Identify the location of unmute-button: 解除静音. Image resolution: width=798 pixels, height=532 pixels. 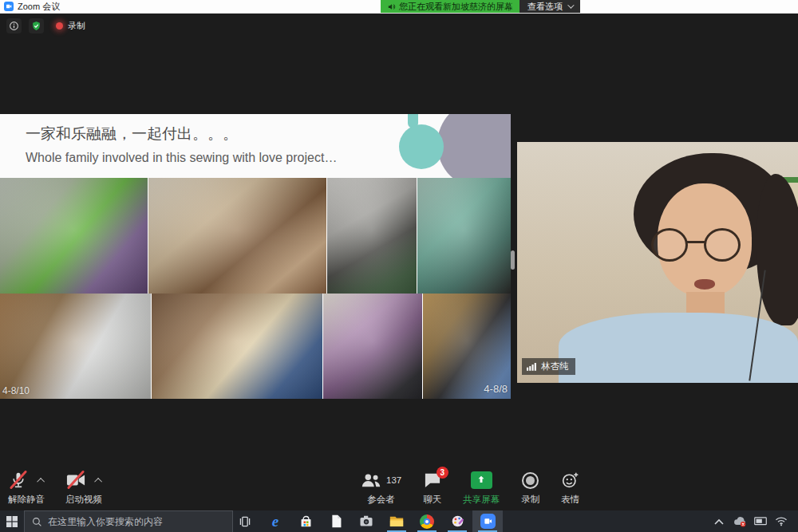
(26, 487).